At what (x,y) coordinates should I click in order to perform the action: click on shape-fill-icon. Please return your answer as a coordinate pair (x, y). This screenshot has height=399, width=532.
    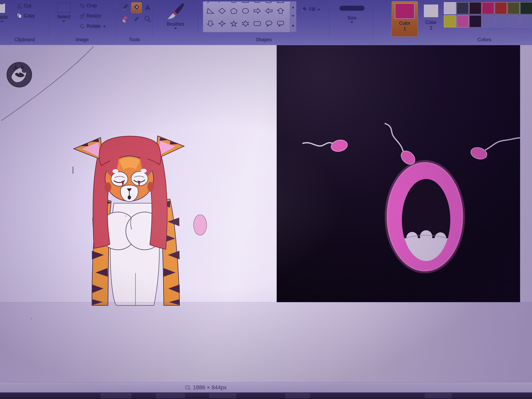
    Looking at the image, I should click on (304, 9).